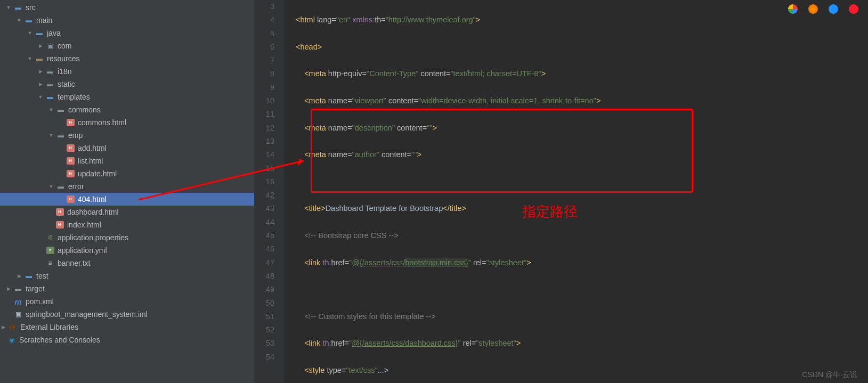 This screenshot has height=383, width=868. I want to click on tree-file-iml: ▣springboot_management_system.iml, so click(127, 314).